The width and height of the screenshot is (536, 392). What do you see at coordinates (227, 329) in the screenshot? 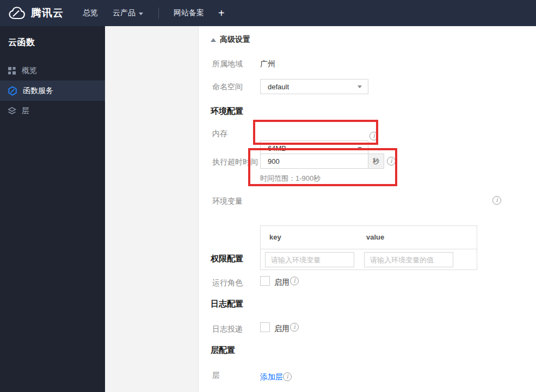
I see `log-delivery-label: 日志投递` at bounding box center [227, 329].